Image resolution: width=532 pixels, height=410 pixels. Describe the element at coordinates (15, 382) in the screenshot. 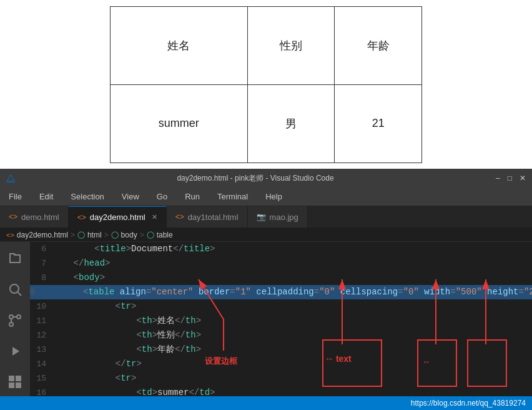

I see `activity-extensions-icon` at that location.